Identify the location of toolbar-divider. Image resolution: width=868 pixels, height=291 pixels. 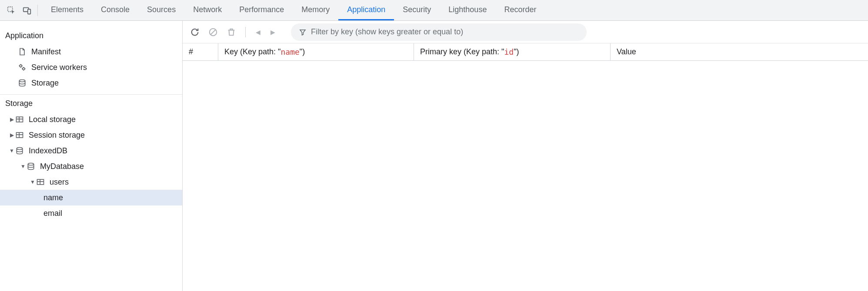
(245, 32).